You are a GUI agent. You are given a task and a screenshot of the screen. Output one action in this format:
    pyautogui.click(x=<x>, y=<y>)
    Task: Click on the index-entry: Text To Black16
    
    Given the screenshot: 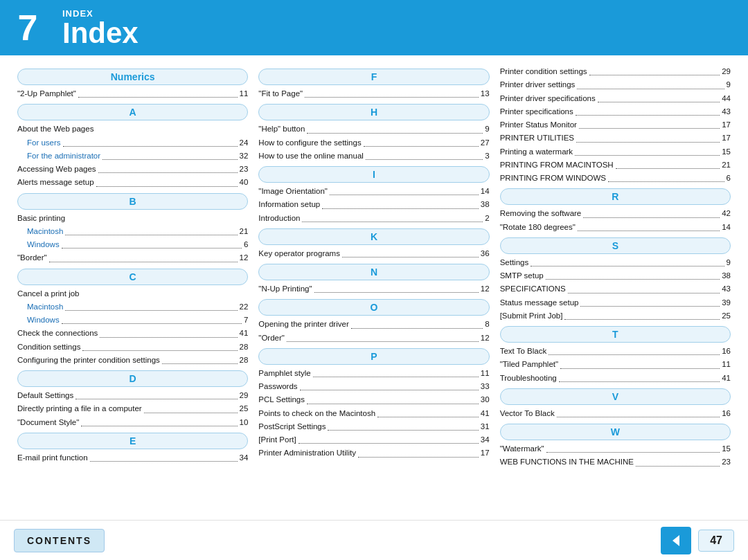 What is the action you would take?
    pyautogui.click(x=615, y=352)
    